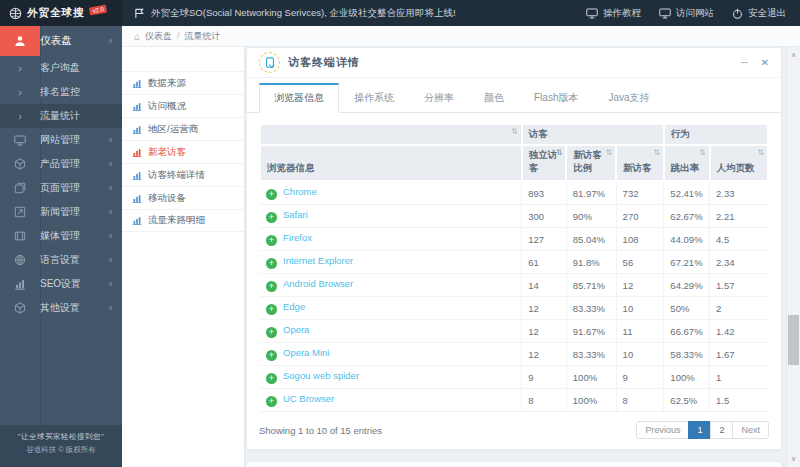  I want to click on tab-Java支持: Java支持, so click(628, 98).